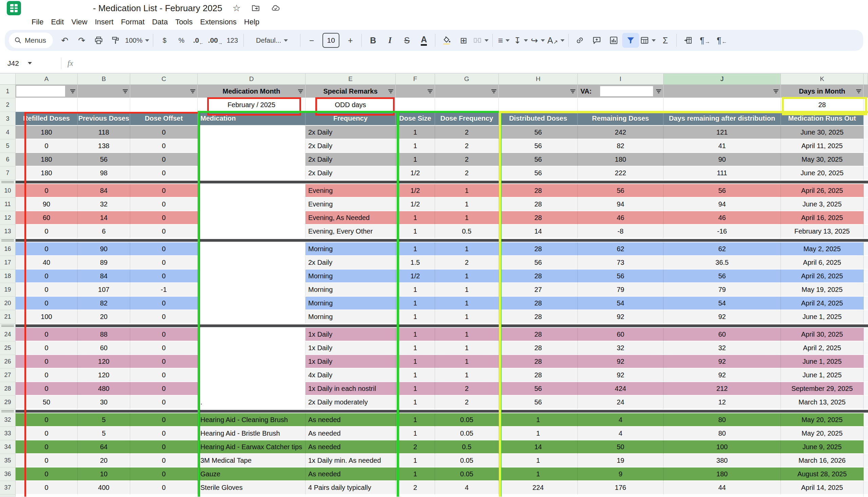 The width and height of the screenshot is (868, 497). What do you see at coordinates (46, 335) in the screenshot?
I see `cell-A24: 0` at bounding box center [46, 335].